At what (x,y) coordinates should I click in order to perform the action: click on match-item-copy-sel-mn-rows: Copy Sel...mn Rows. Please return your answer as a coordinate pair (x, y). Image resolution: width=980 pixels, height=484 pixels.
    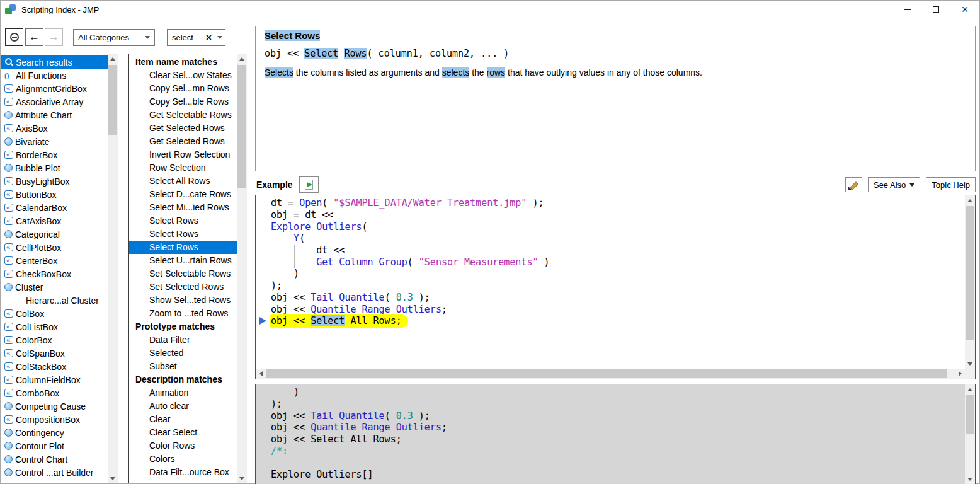
    Looking at the image, I should click on (183, 88).